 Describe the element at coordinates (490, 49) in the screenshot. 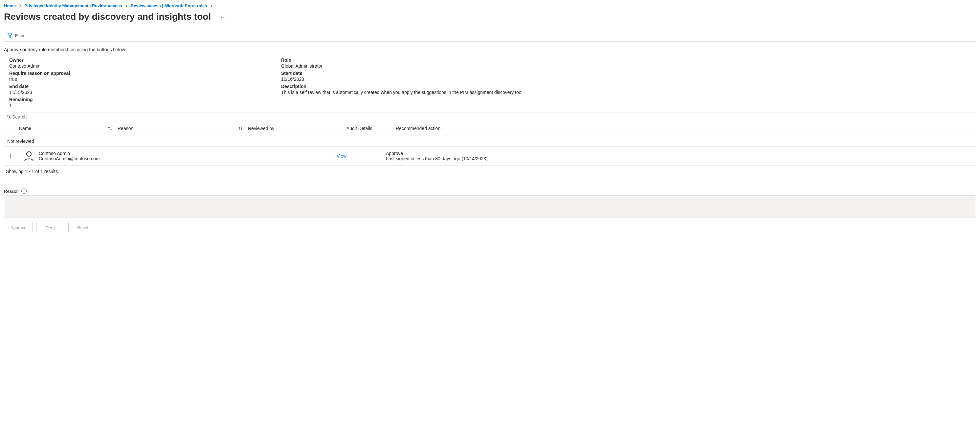

I see `instruction-text: Approve or deny role memberships using t…` at that location.